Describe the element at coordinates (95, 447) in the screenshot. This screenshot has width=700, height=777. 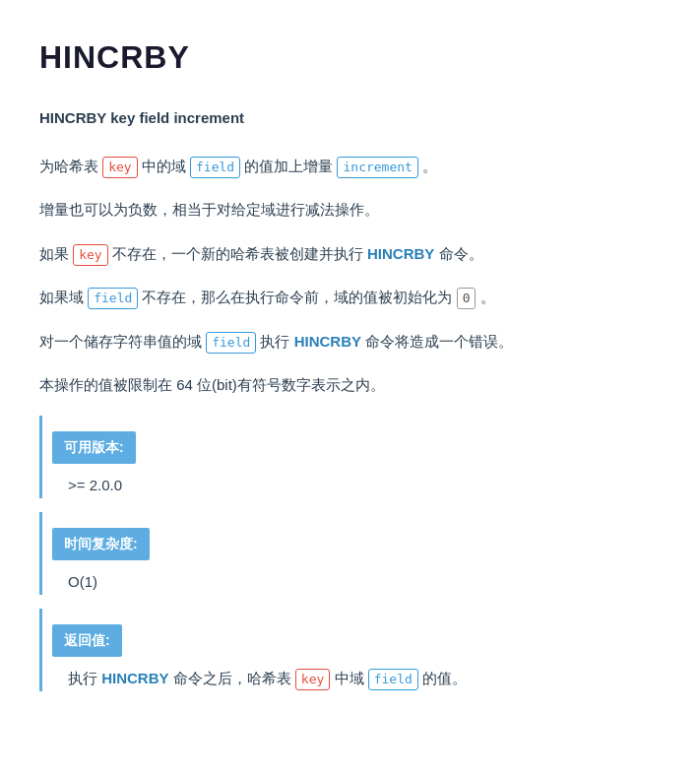
I see `available-version-label: 可用版本:` at that location.